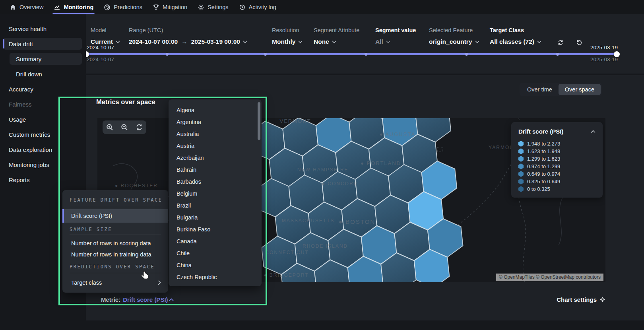  What do you see at coordinates (115, 216) in the screenshot?
I see `menu-item-drift-score: Drift score (PSI)` at bounding box center [115, 216].